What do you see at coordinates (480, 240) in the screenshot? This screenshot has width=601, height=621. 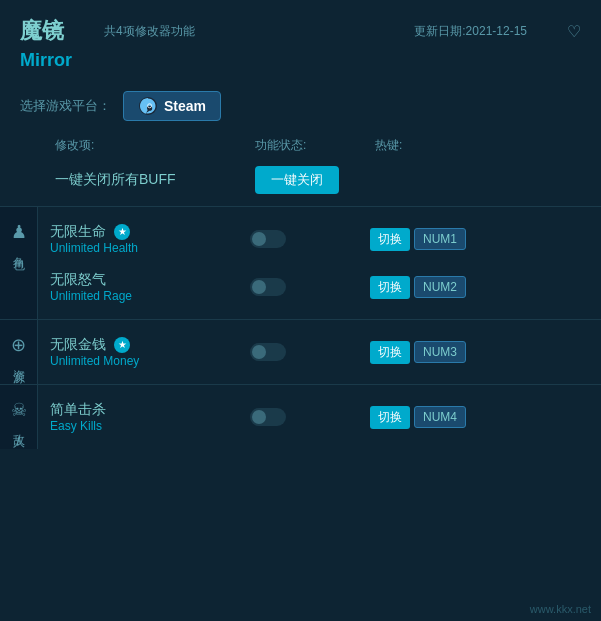 I see `mod-hotkey-area: 切换NUM1` at bounding box center [480, 240].